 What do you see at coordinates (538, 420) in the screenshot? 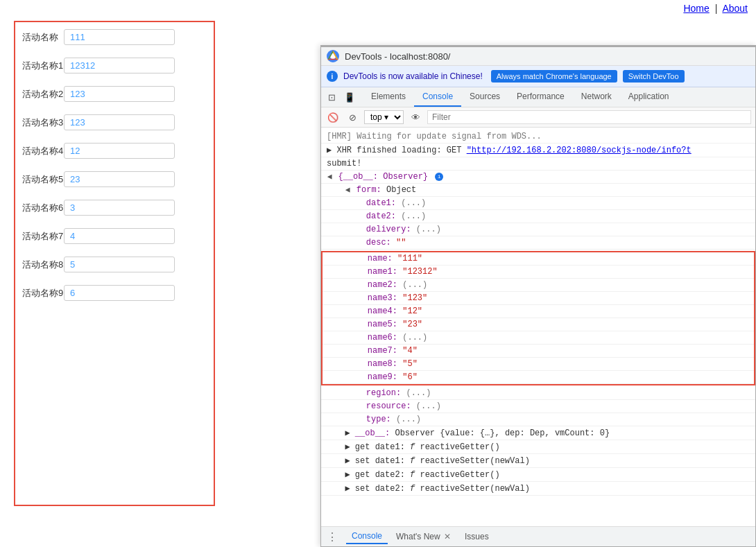
I see `prop-line: type: (...)` at bounding box center [538, 420].